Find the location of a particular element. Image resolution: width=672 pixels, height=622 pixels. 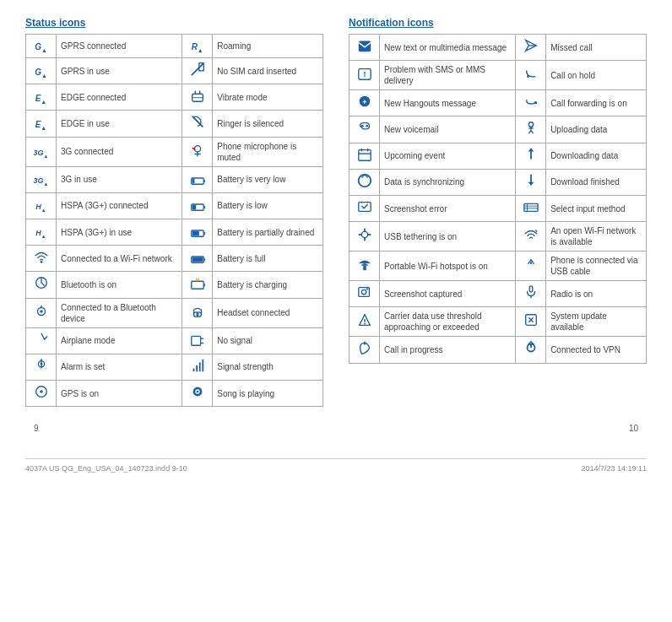

status-icon-left-5: 3G▲ is located at coordinates (41, 179).